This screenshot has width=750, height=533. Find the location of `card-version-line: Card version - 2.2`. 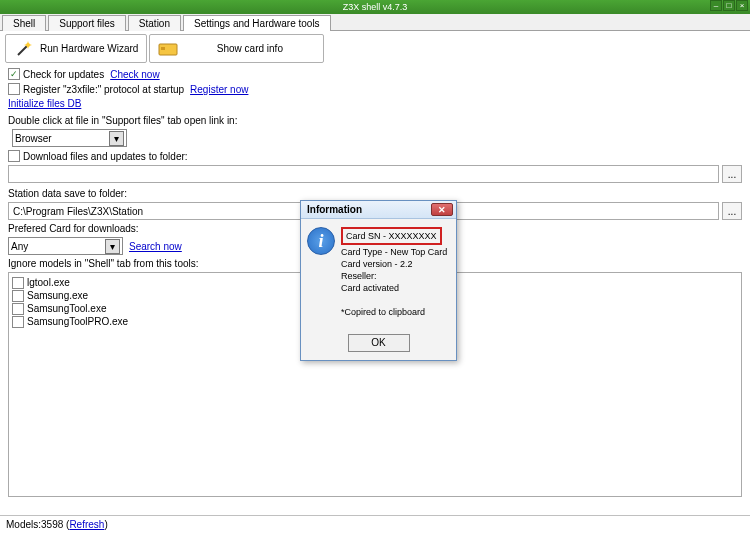

card-version-line: Card version - 2.2 is located at coordinates (377, 264).